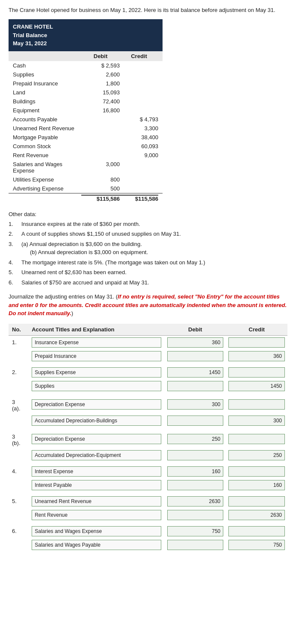  I want to click on tb-row: Prepaid Insurance 1,800, so click(86, 84).